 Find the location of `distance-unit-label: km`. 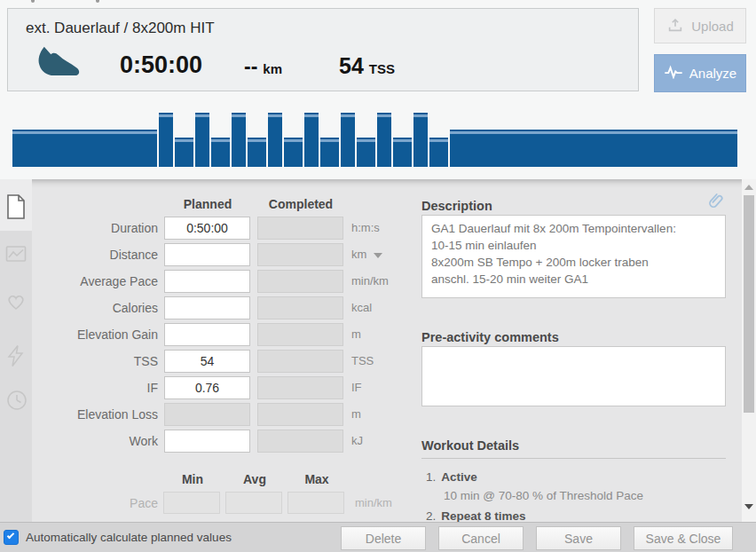

distance-unit-label: km is located at coordinates (272, 69).